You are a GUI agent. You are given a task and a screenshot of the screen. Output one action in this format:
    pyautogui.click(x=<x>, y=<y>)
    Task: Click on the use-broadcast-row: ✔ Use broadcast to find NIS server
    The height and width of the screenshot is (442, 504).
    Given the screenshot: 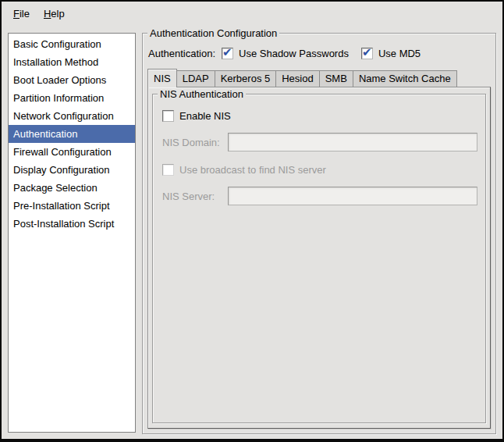 What is the action you would take?
    pyautogui.click(x=321, y=170)
    